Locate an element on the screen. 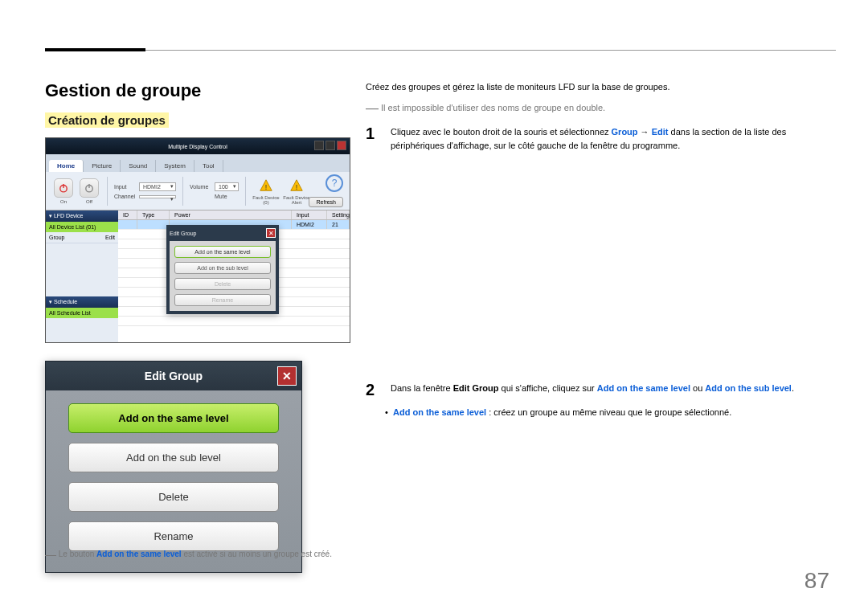 This screenshot has width=868, height=613. power-off-label: Off is located at coordinates (89, 202).